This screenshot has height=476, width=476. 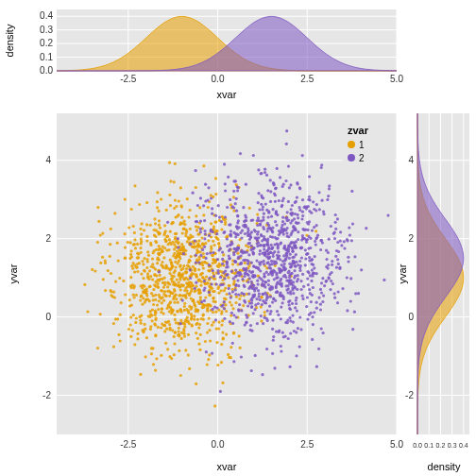 I want to click on svg-point-1943, so click(x=238, y=280).